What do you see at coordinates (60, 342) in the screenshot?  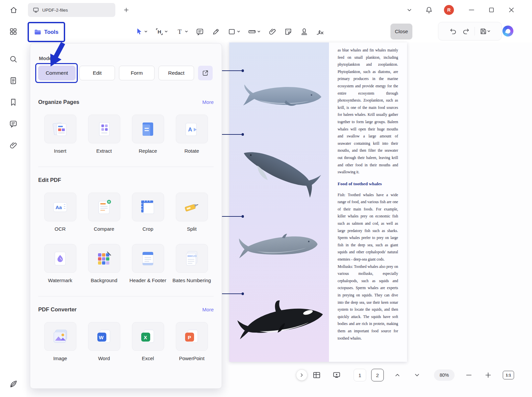 I see `tool-card-image: Image` at bounding box center [60, 342].